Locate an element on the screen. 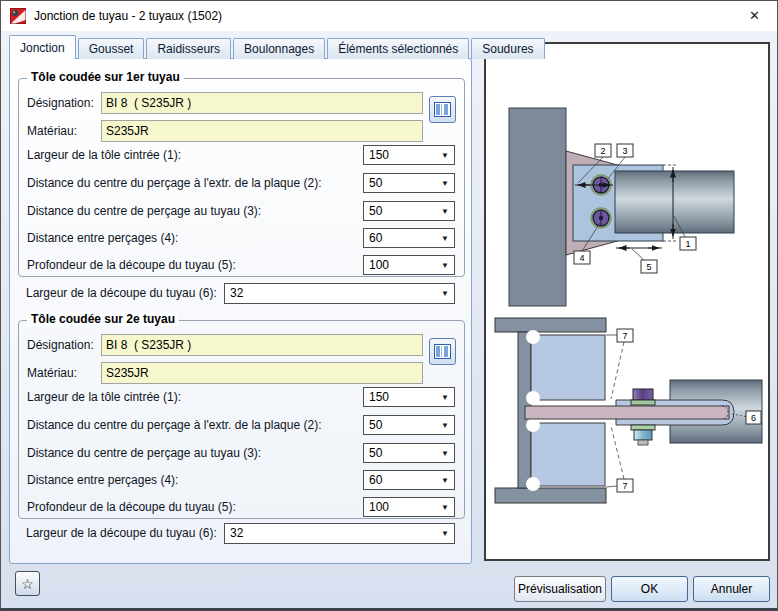 This screenshot has height=611, width=778. button-label: OK is located at coordinates (650, 589).